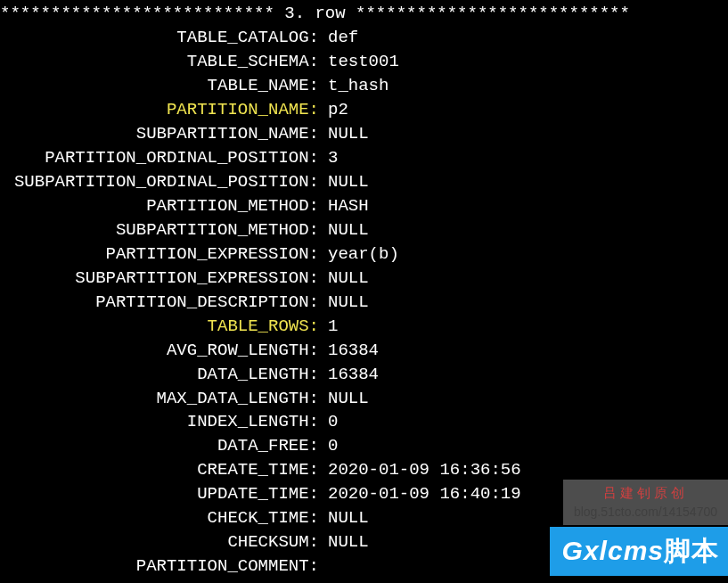  Describe the element at coordinates (364, 446) in the screenshot. I see `field-row: DATA_FREE:0` at that location.